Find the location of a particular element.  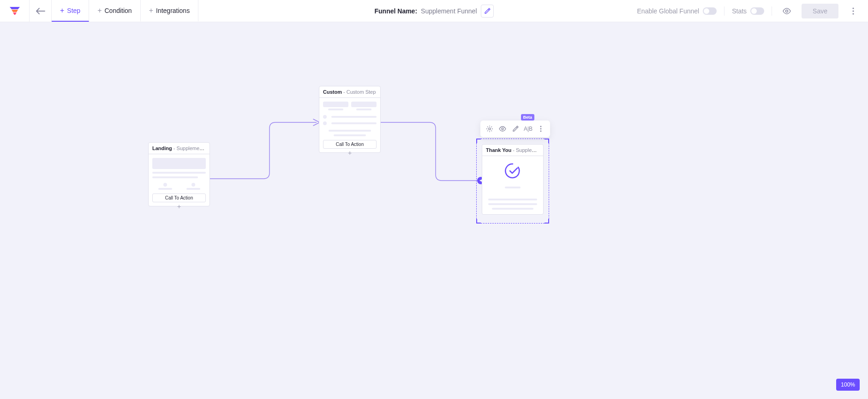

global-funnel-toggle is located at coordinates (710, 11).